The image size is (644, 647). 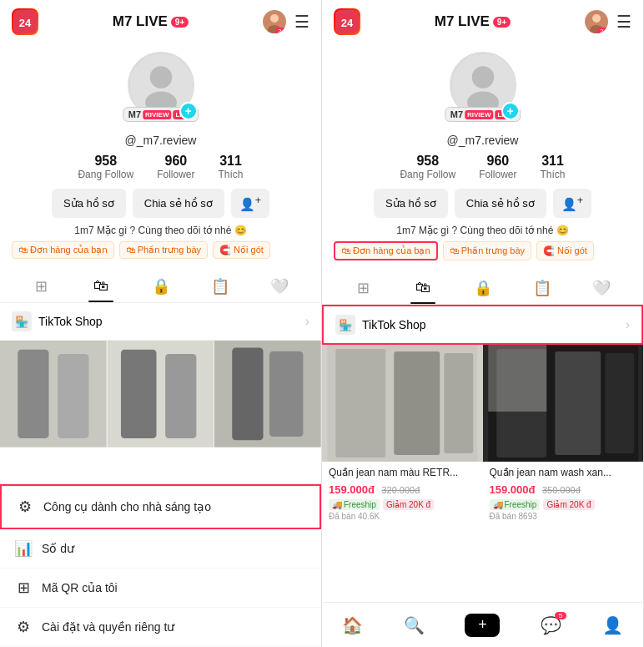 What do you see at coordinates (542, 288) in the screenshot?
I see `tab-clip-right: 📋` at bounding box center [542, 288].